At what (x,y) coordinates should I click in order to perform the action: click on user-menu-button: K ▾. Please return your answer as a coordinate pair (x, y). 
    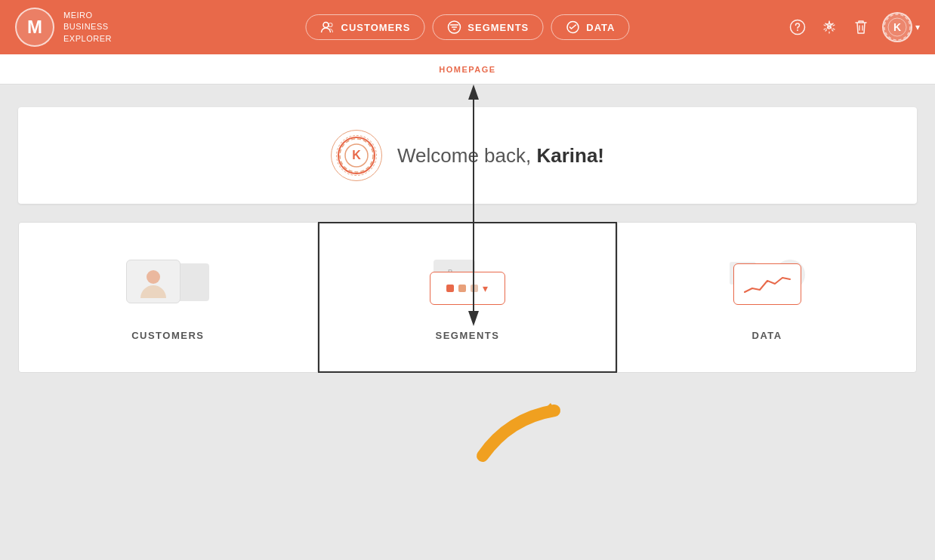
    Looking at the image, I should click on (901, 27).